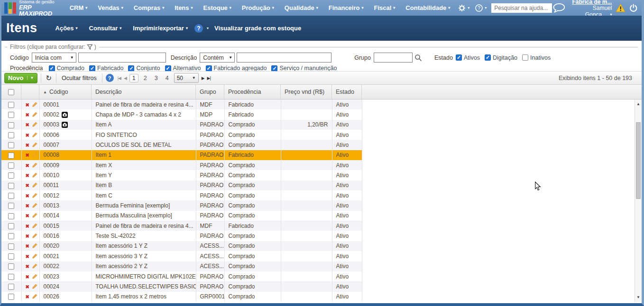  I want to click on cell-codigo: 00023, so click(65, 277).